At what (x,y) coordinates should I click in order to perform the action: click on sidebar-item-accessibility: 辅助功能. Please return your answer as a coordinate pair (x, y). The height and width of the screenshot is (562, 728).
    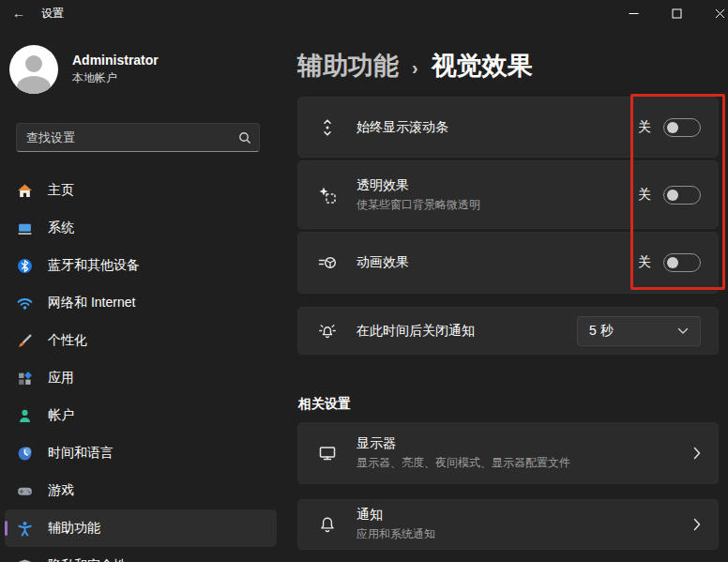
    Looking at the image, I should click on (141, 528).